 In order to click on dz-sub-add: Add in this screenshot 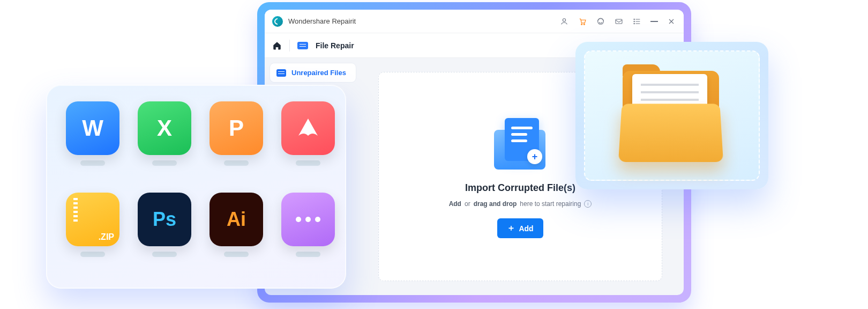, I will do `click(455, 204)`.